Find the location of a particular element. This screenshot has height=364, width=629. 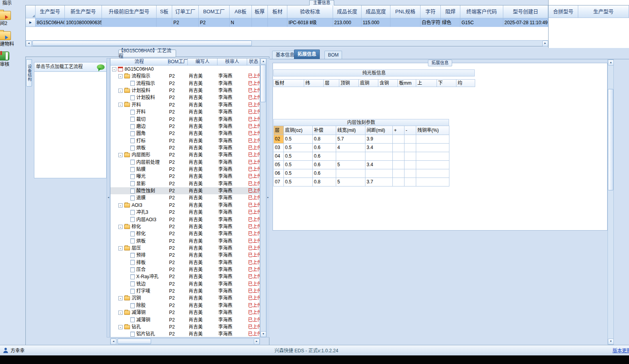

column-header: 板厚 is located at coordinates (260, 12).